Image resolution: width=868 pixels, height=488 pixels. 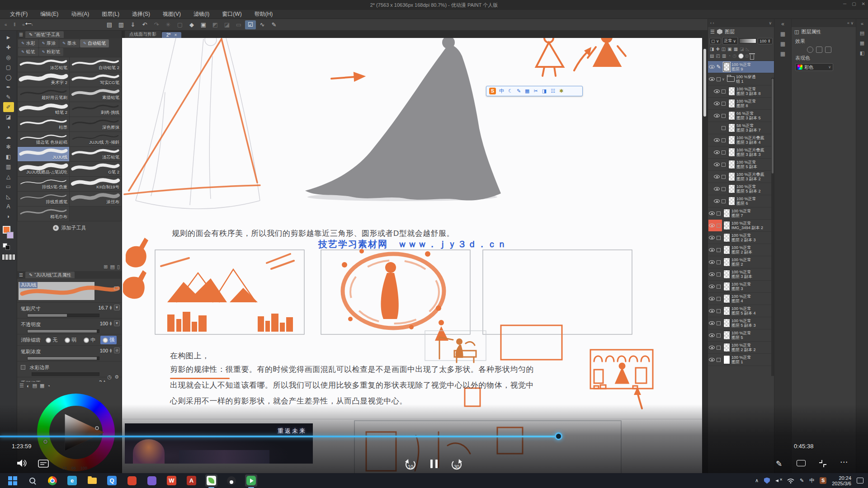 What do you see at coordinates (719, 67) in the screenshot?
I see `editing-pen-icon: ✎` at bounding box center [719, 67].